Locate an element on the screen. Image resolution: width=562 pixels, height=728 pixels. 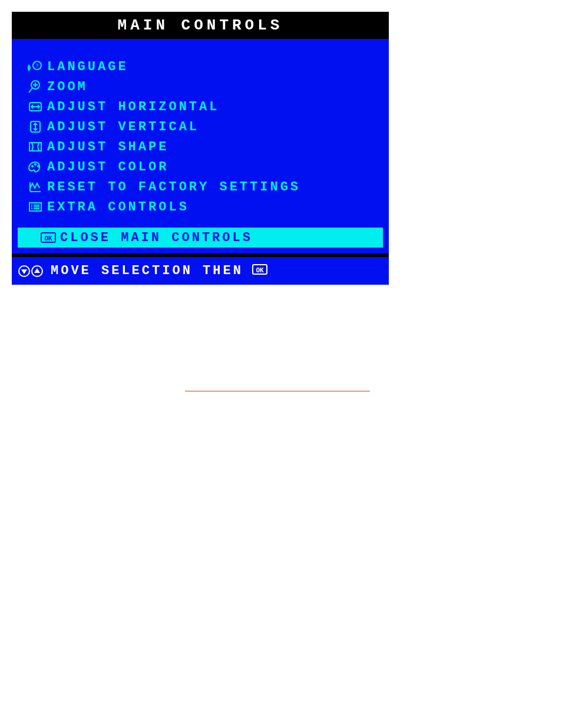
menu-item-close: OK CLOSE MAIN CONTROLS is located at coordinates (200, 238).